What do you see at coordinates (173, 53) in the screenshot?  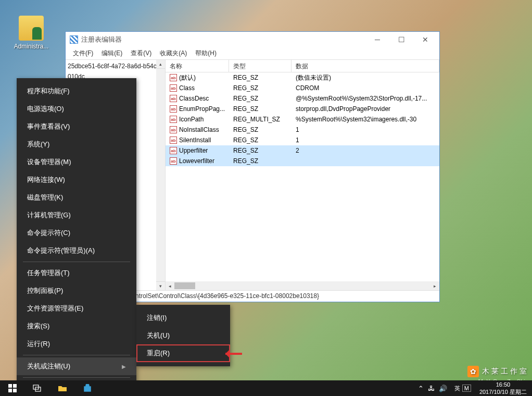 I see `menu-favorites: 收藏夹(A)` at bounding box center [173, 53].